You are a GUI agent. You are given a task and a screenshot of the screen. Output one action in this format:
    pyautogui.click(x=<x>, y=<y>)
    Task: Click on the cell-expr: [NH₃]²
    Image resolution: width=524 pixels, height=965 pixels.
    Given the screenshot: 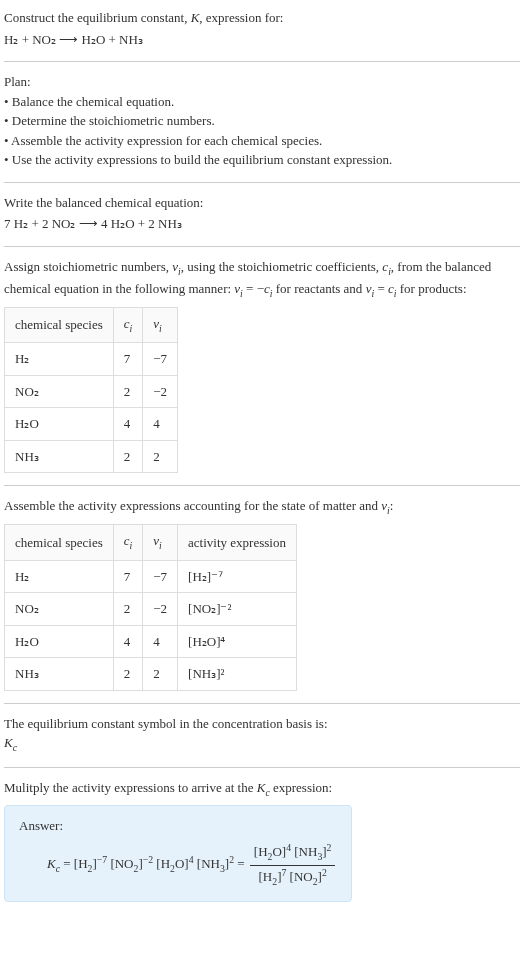 What is the action you would take?
    pyautogui.click(x=238, y=674)
    